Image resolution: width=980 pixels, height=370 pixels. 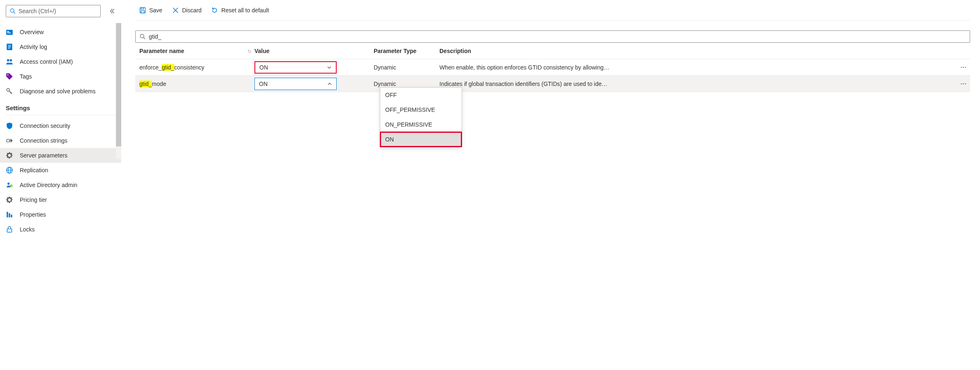 I want to click on sidebar-item-label: Properties, so click(x=33, y=215).